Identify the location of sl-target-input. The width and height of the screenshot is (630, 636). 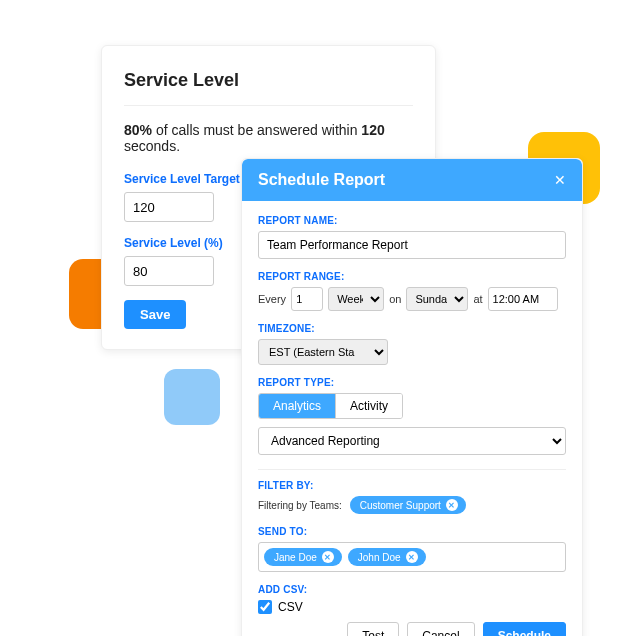
(169, 207).